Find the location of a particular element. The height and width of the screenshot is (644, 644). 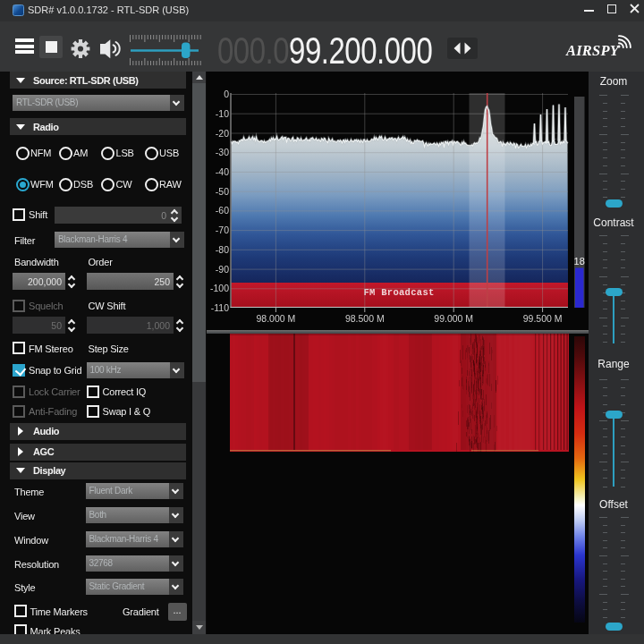

svg-text: -50 is located at coordinates (222, 191).